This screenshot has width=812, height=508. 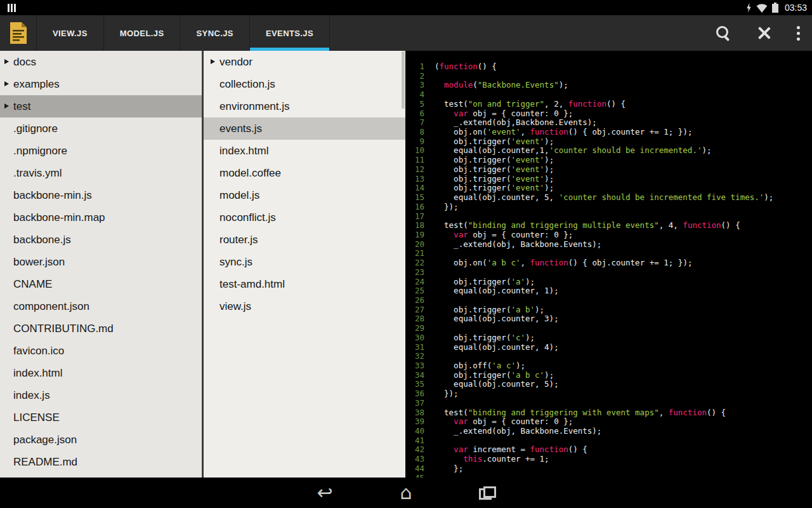 What do you see at coordinates (325, 493) in the screenshot?
I see `back-icon: ↩` at bounding box center [325, 493].